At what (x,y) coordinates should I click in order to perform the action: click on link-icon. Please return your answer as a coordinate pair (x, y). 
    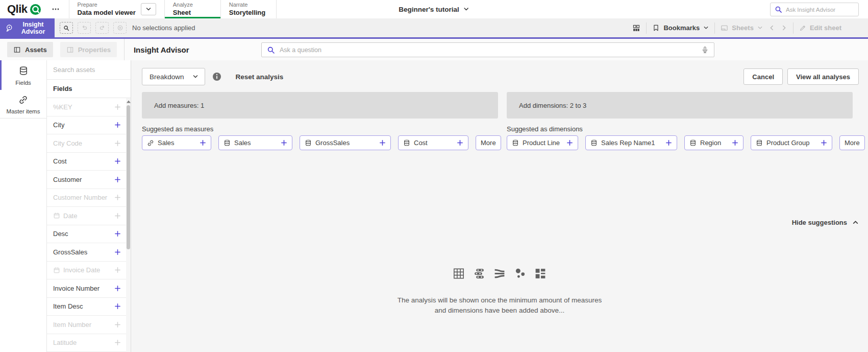
    Looking at the image, I should click on (151, 143).